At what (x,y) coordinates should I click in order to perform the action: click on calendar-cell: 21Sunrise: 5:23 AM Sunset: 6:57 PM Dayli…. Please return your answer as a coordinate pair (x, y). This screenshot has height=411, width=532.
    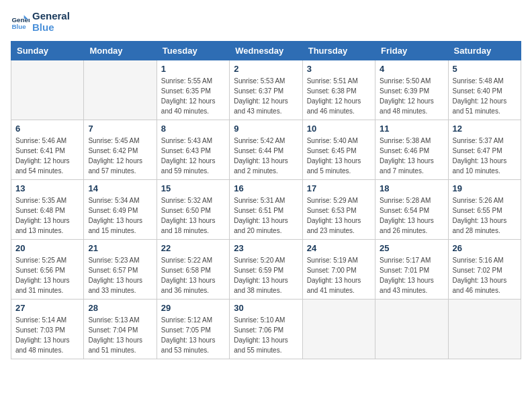
    Looking at the image, I should click on (120, 270).